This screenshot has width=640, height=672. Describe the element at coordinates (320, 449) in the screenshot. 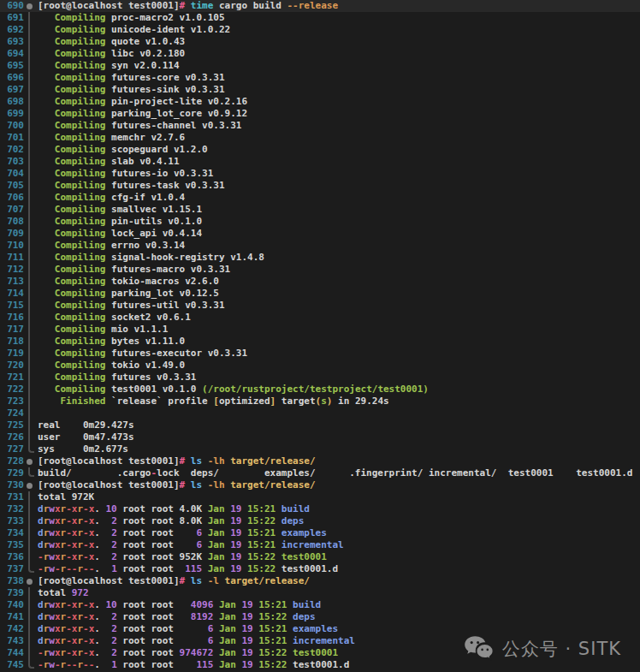

I see `terminal-line: 727sys 0m2.677s` at that location.